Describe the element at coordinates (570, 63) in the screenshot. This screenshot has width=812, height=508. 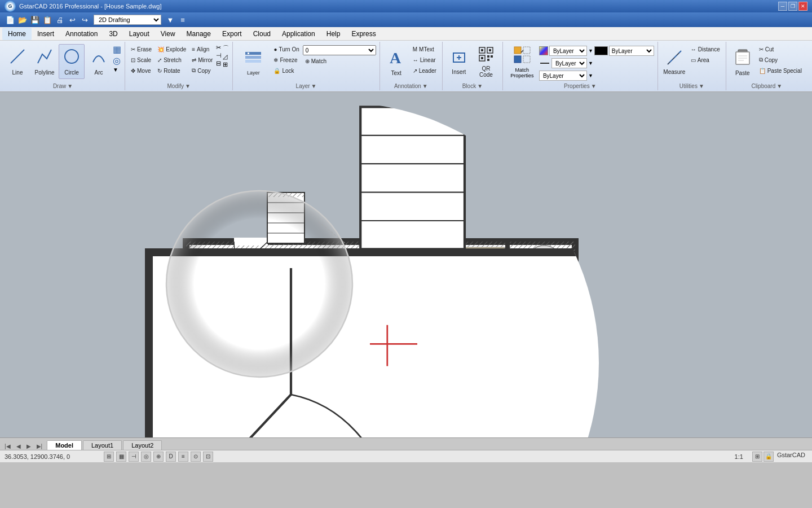
I see `linetype-select: ByLayer` at that location.